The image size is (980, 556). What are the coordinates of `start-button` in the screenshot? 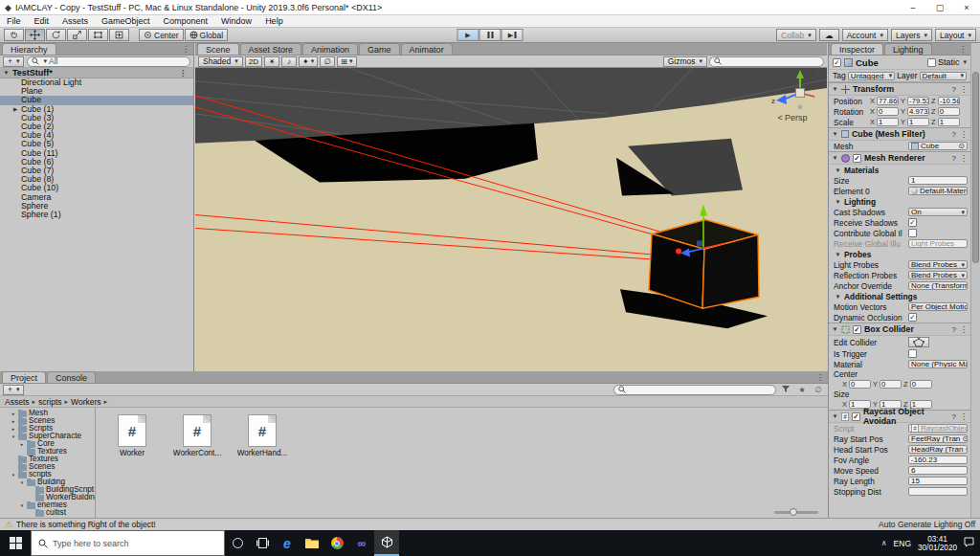 It's located at (15, 544).